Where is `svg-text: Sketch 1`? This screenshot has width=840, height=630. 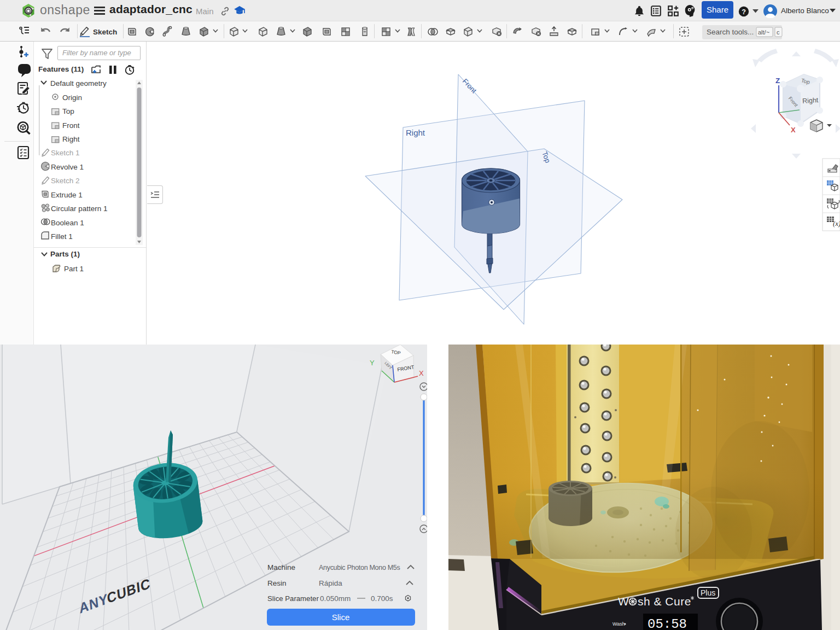 svg-text: Sketch 1 is located at coordinates (66, 153).